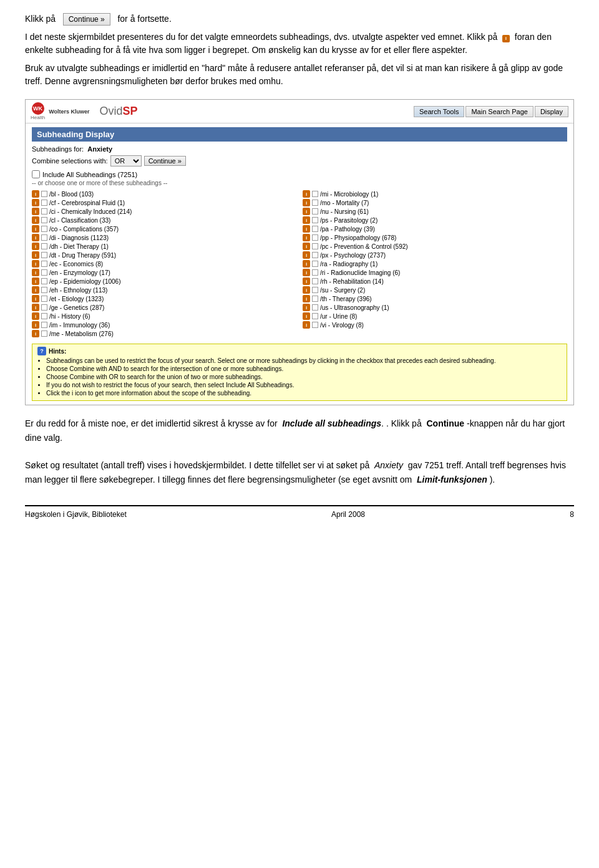 This screenshot has width=599, height=868. I want to click on subheading-label: /bl - Blood (103), so click(71, 195).